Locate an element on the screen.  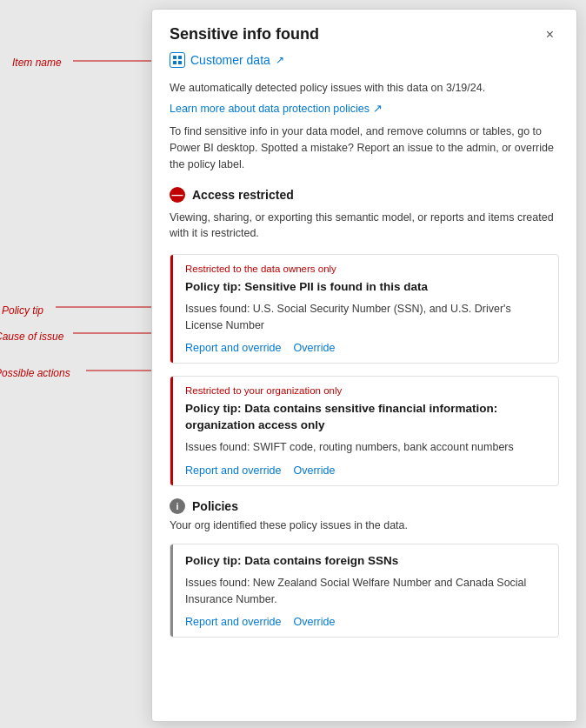
policy-issues-1: Issues found: U.S. Social Security Numbe… is located at coordinates (365, 317).